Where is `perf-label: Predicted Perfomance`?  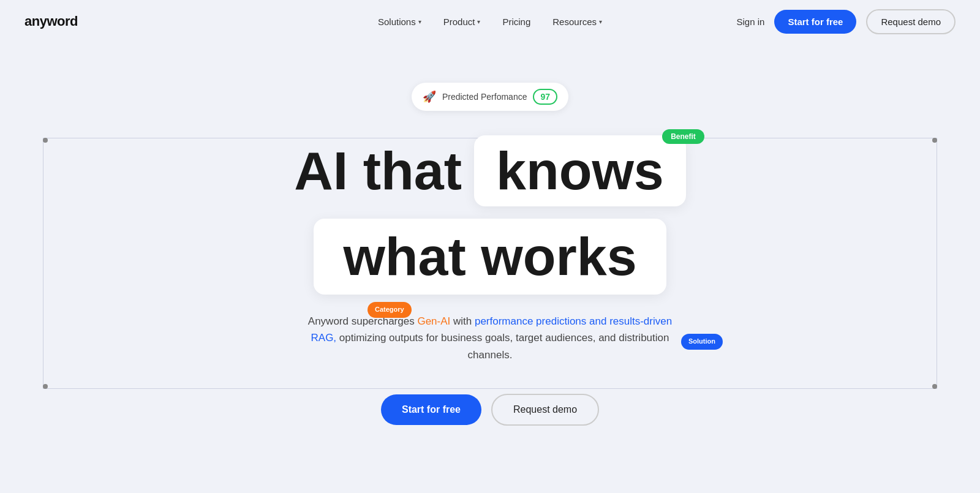 perf-label: Predicted Perfomance is located at coordinates (485, 97).